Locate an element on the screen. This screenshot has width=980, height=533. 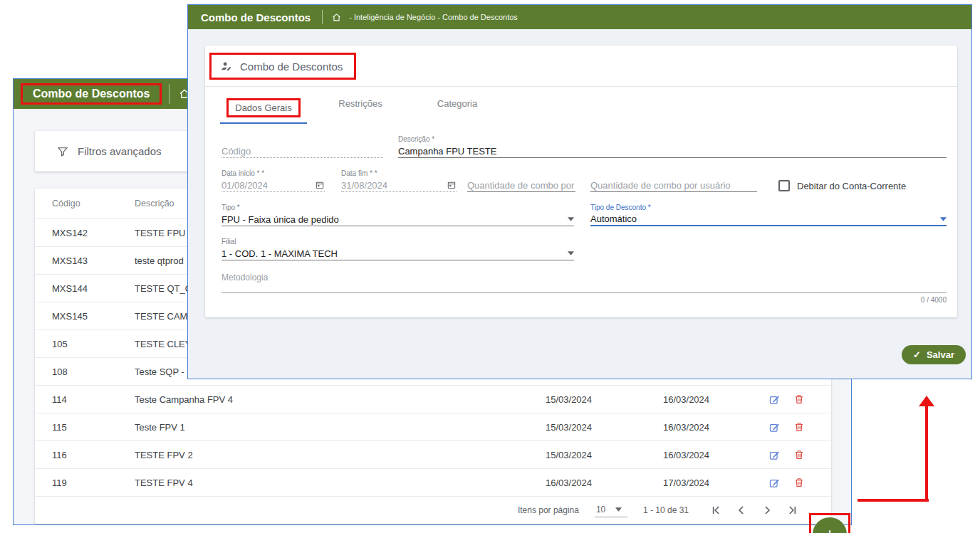
descricao-label: Descrição * is located at coordinates (672, 139).